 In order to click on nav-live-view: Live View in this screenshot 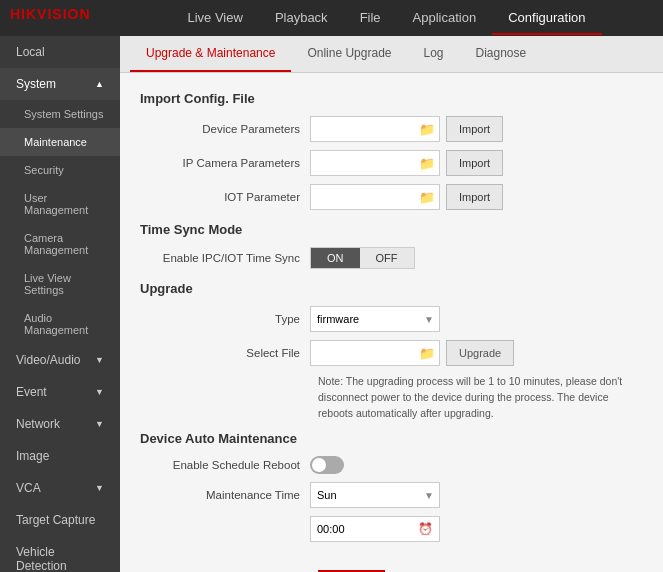, I will do `click(214, 18)`.